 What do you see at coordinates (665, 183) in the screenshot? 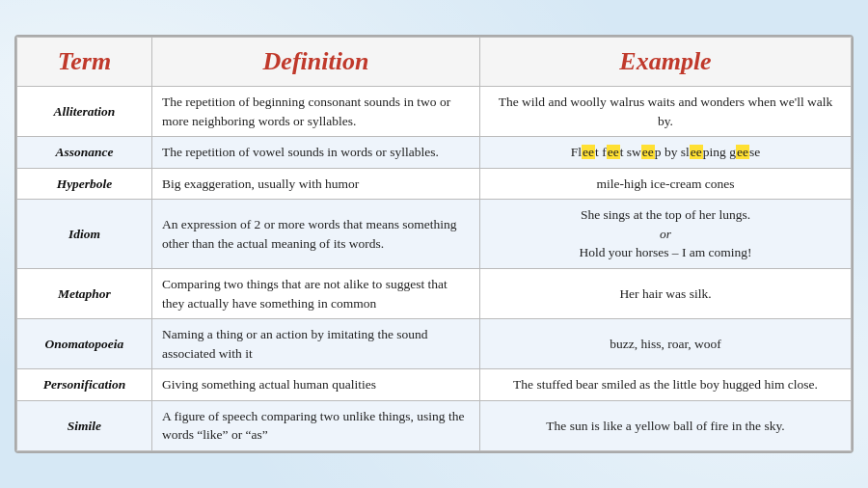
I see `example-cell: mile-high ice-cream cones` at bounding box center [665, 183].